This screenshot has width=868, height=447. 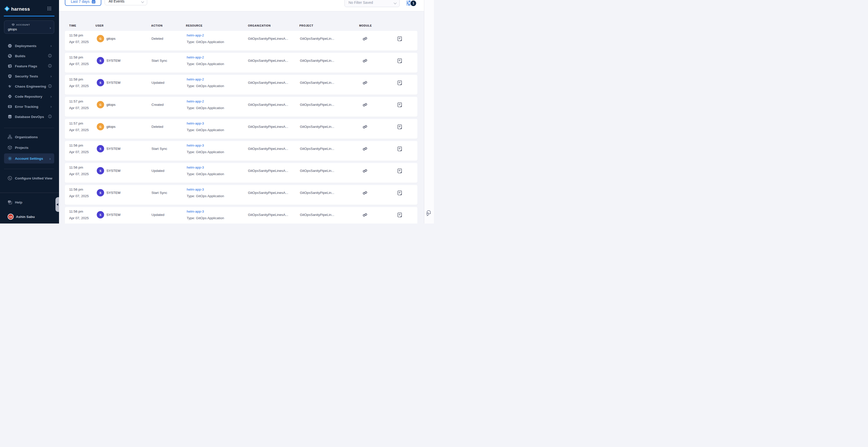 What do you see at coordinates (83, 3) in the screenshot?
I see `date-range-button: Last 7 days` at bounding box center [83, 3].